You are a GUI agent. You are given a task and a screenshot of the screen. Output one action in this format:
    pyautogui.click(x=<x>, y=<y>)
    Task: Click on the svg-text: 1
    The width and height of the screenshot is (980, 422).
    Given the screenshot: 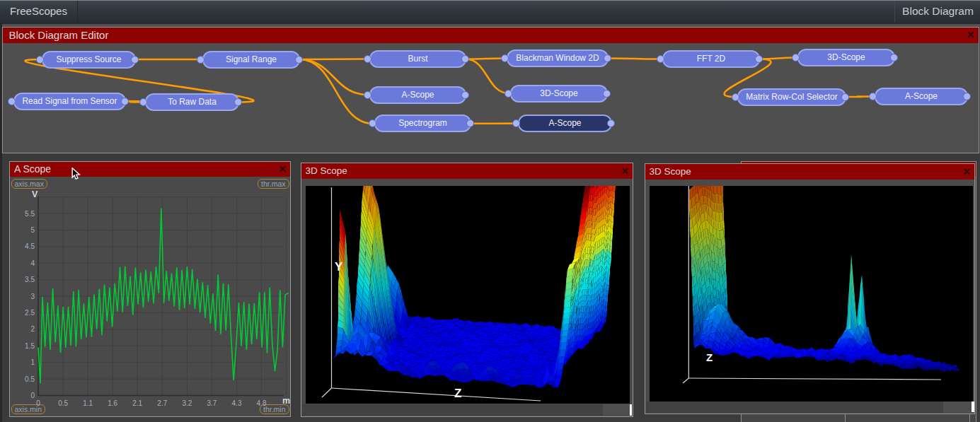 What is the action you would take?
    pyautogui.click(x=33, y=362)
    